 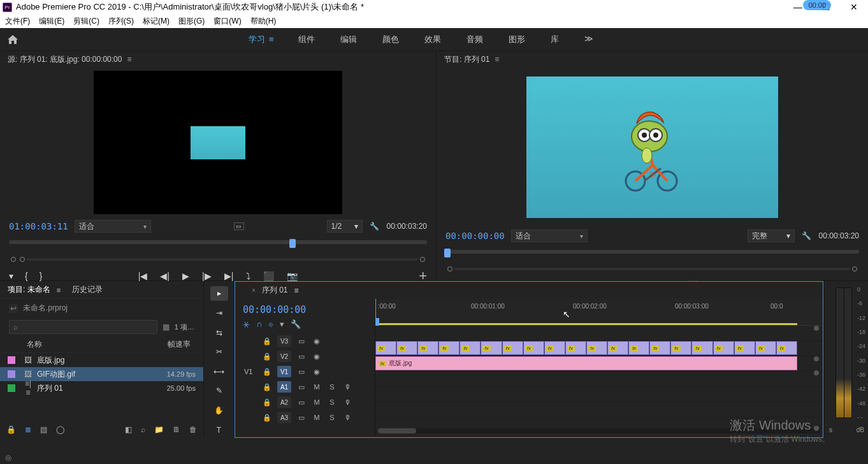 I want to click on workspace-assembly: 组件, so click(x=307, y=40).